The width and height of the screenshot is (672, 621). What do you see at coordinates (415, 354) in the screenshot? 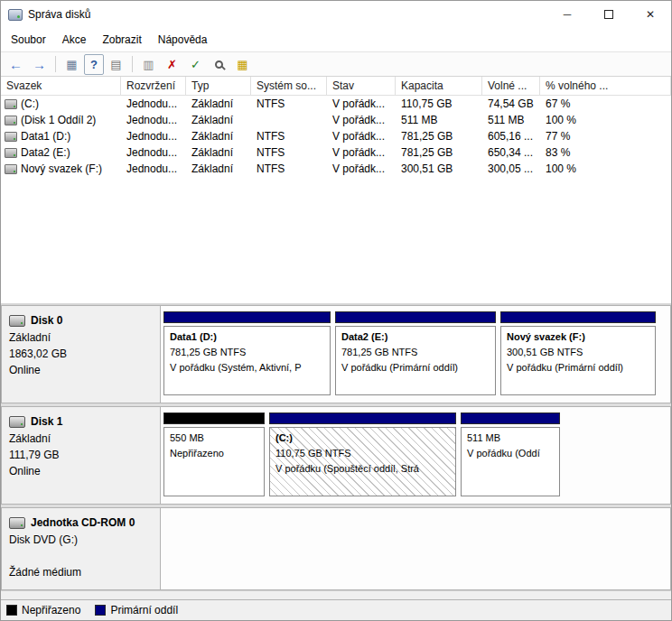
I see `partition-data2: Data2 (E:) 781,25 GB NTFS V pořádku (Pri…` at bounding box center [415, 354].